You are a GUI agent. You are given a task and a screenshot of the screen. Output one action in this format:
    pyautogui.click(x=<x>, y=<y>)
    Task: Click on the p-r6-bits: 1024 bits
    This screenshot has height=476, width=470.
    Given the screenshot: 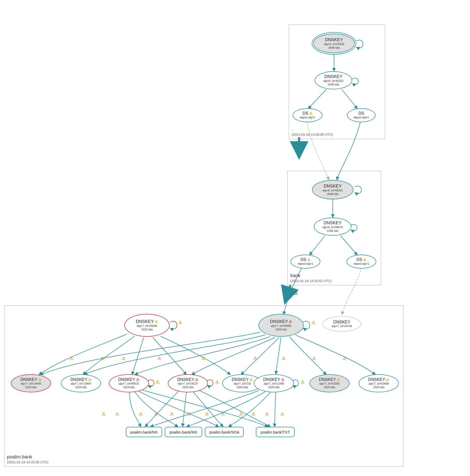 What is the action you would take?
    pyautogui.click(x=274, y=387)
    